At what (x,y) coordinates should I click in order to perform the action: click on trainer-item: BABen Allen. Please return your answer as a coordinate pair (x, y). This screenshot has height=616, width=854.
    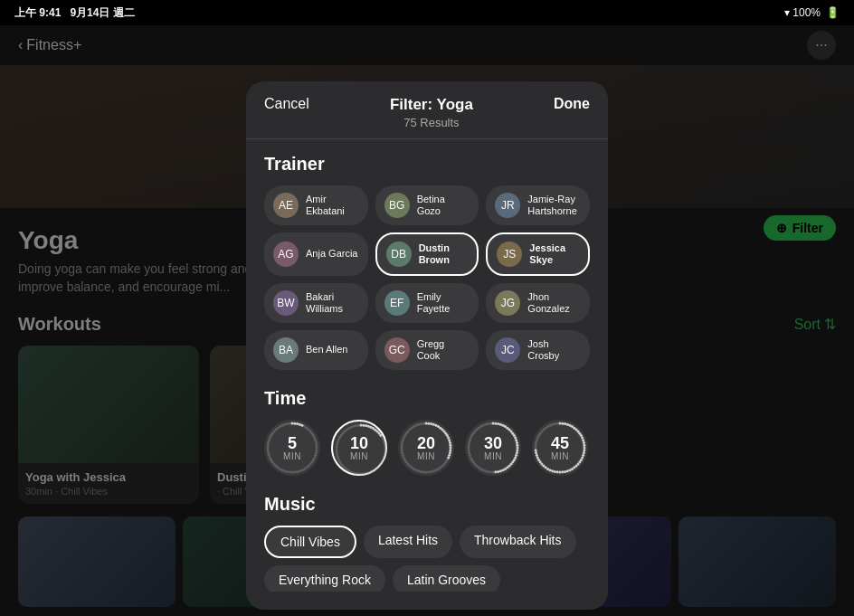
    Looking at the image, I should click on (317, 350).